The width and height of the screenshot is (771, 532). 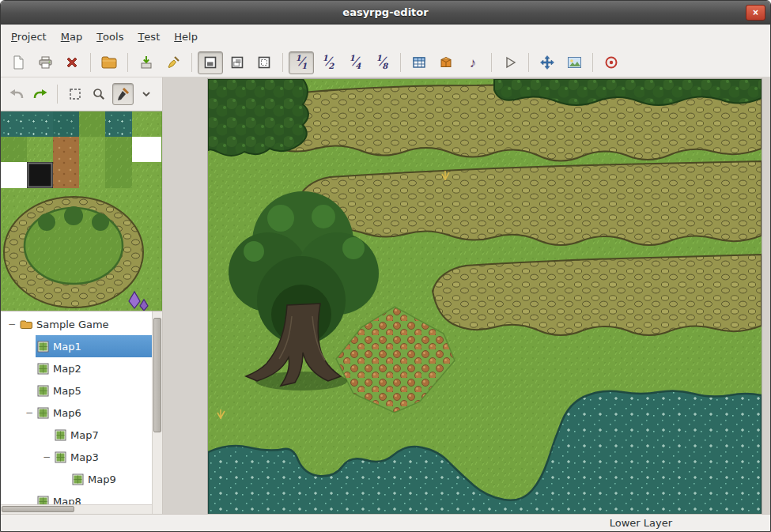 What do you see at coordinates (67, 368) in the screenshot?
I see `tree-item-label: Map2` at bounding box center [67, 368].